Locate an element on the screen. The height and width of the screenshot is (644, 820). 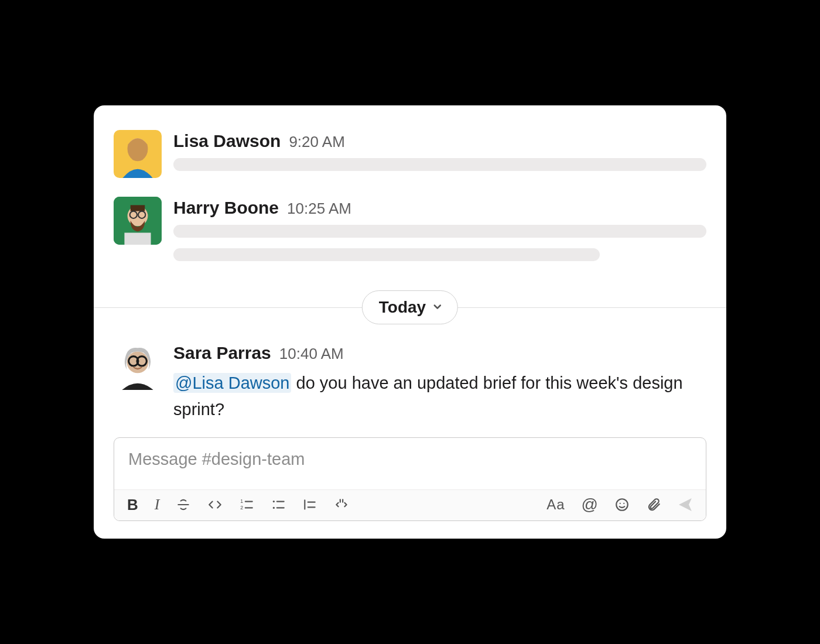
toolbar-left-group: B I 12 is located at coordinates (238, 505).